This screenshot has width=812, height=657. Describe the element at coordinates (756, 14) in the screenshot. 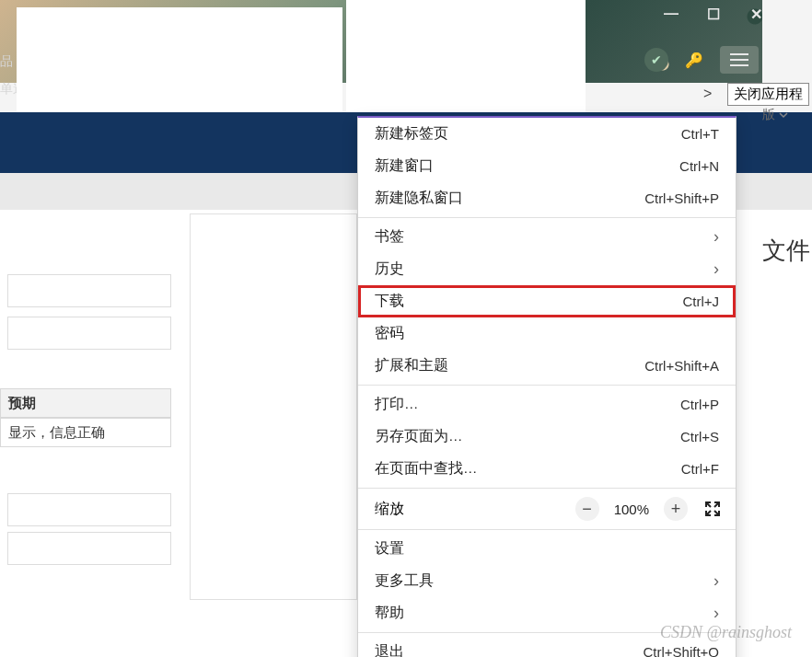

I see `close-button: ✕` at that location.